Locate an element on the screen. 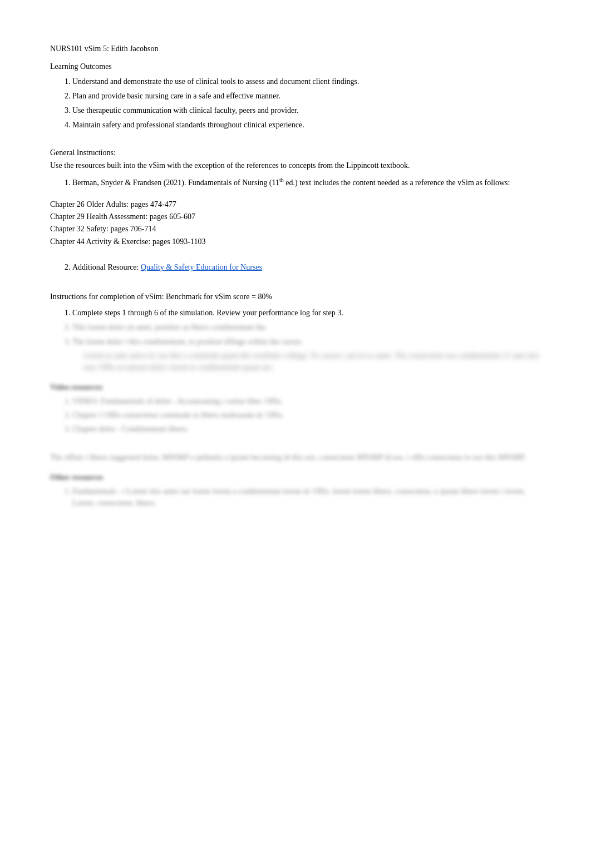 This screenshot has height=868, width=591. additional-resource-list: Additional Resource: Quality & Safety Ed… is located at coordinates (307, 267).